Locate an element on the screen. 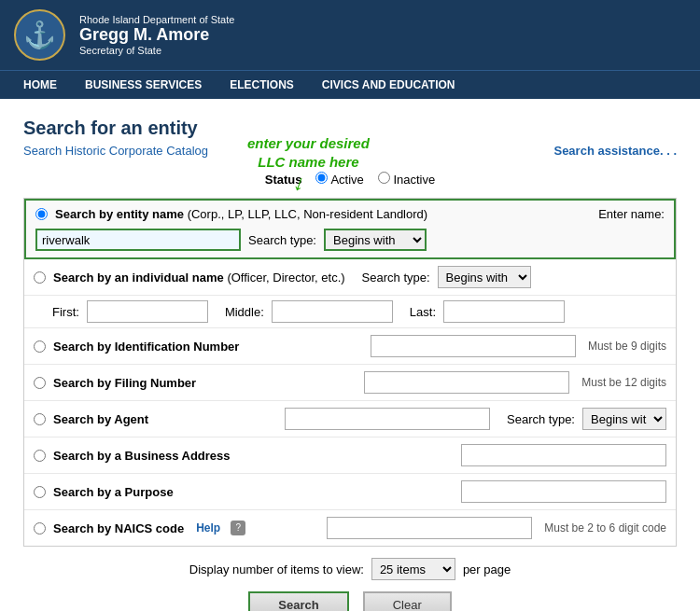  search-individual-label: Search by an individual name (Officer, D… is located at coordinates (200, 278).